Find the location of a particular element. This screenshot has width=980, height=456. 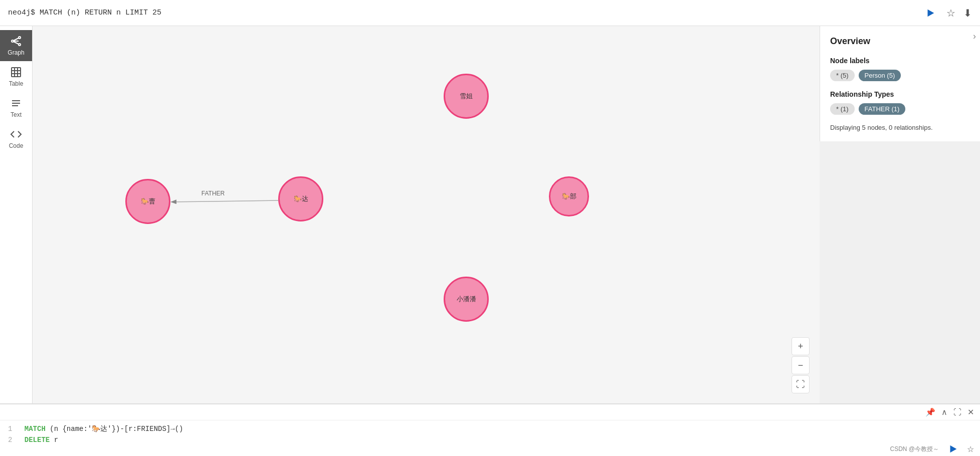

top-bar: neo4j$ MATCH (n) RETURN n LIMIT 25 ☆ ⬇ is located at coordinates (490, 13).